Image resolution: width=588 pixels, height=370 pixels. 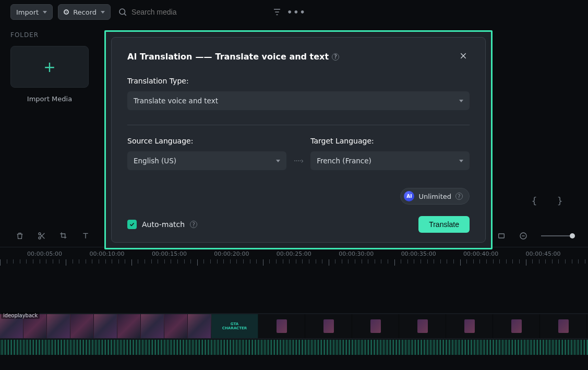 What do you see at coordinates (296, 13) in the screenshot?
I see `more-icon: •••` at bounding box center [296, 13].